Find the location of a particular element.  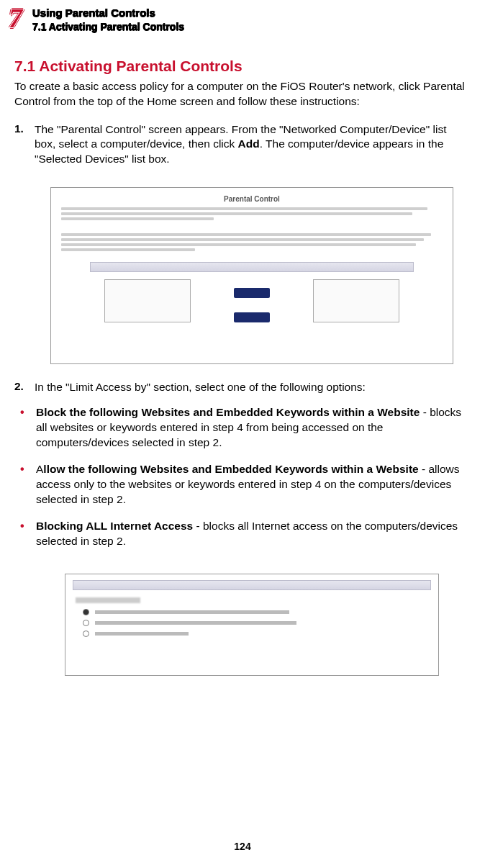

step-1-number: 1. is located at coordinates (24, 145).